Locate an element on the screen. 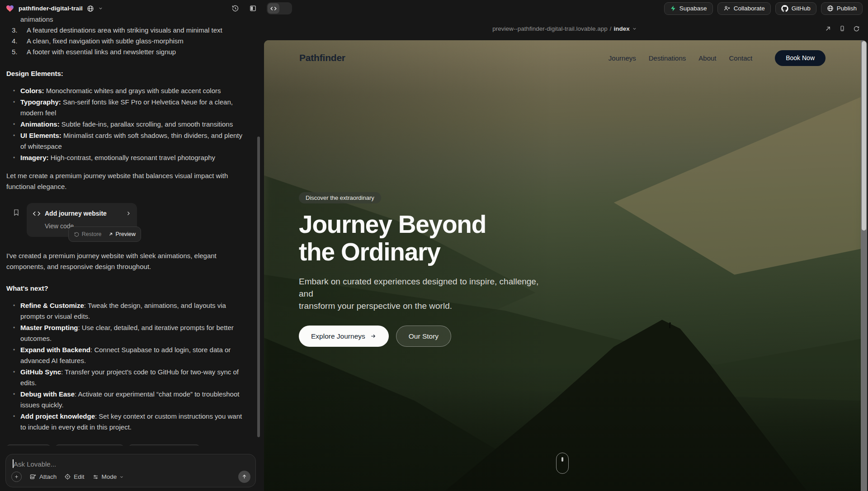 This screenshot has width=868, height=491. design-elements-heading: Design Elements: is located at coordinates (127, 74).